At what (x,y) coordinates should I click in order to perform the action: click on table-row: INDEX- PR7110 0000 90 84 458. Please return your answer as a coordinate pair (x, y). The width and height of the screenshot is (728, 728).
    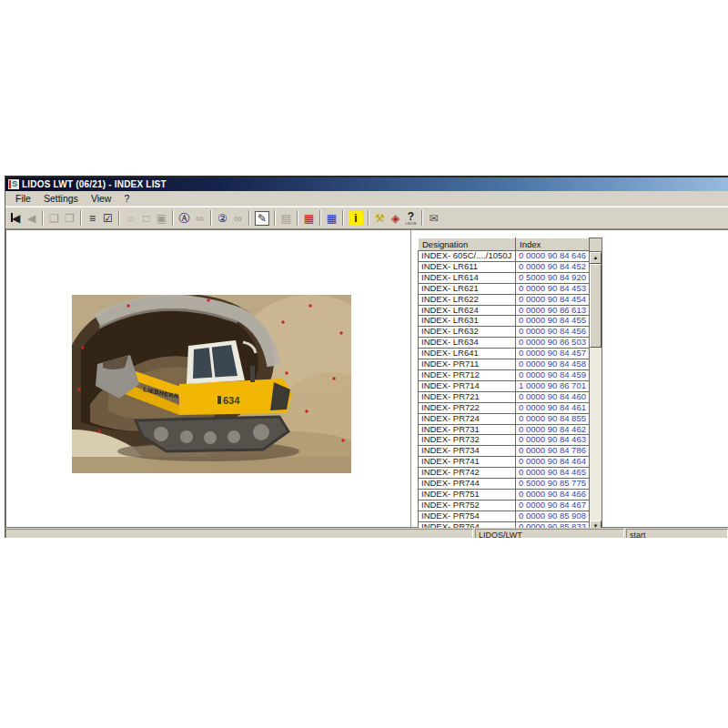
    Looking at the image, I should click on (504, 365).